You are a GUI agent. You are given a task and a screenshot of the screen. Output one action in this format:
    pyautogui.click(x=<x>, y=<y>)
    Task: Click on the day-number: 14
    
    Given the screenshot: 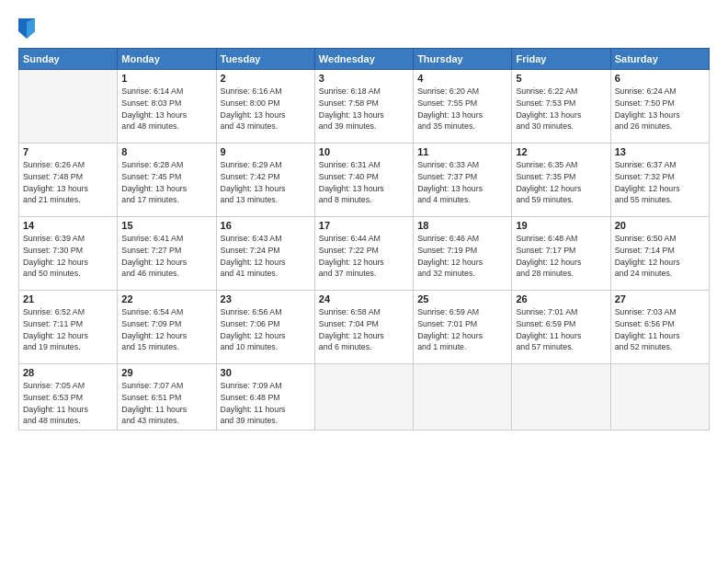 What is the action you would take?
    pyautogui.click(x=68, y=225)
    